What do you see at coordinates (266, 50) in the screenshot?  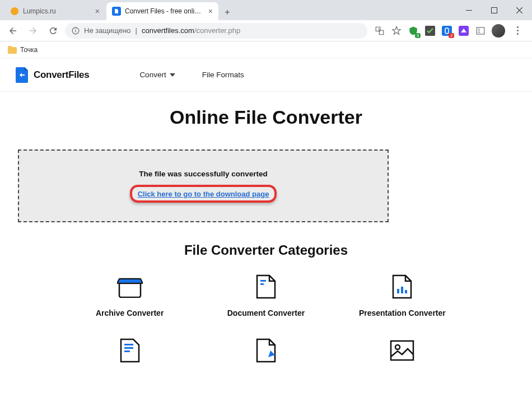 I see `bookmarks-bar: Точка` at bounding box center [266, 50].